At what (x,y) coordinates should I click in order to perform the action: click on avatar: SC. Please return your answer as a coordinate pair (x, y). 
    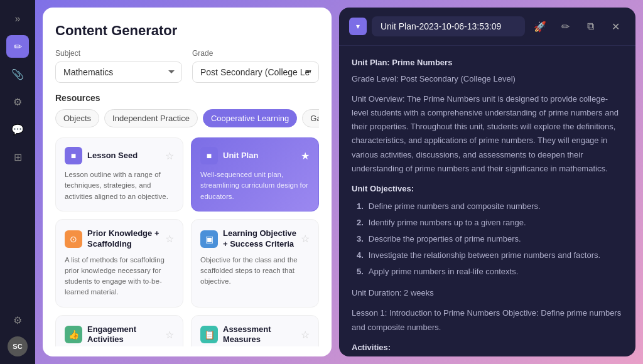
    Looking at the image, I should click on (18, 346).